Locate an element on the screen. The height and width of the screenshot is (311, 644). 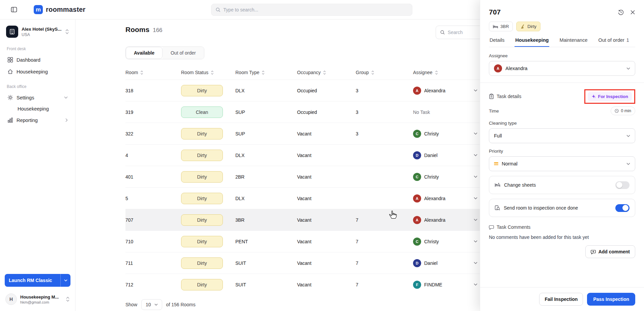
chevron-down-icon is located at coordinates (156, 305).